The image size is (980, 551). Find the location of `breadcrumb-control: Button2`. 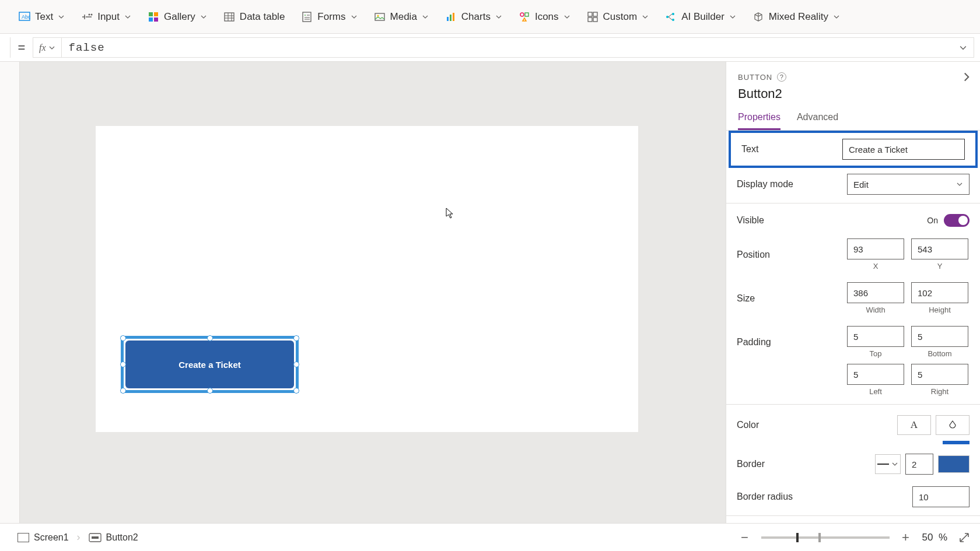

breadcrumb-control: Button2 is located at coordinates (113, 538).